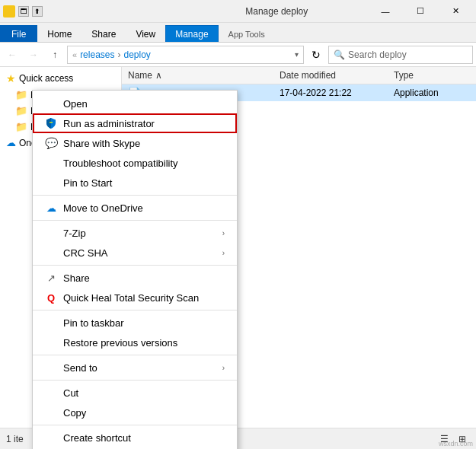 The image size is (476, 449). What do you see at coordinates (140, 253) in the screenshot?
I see `ctx-crc-label: CRC SHA` at bounding box center [140, 253].